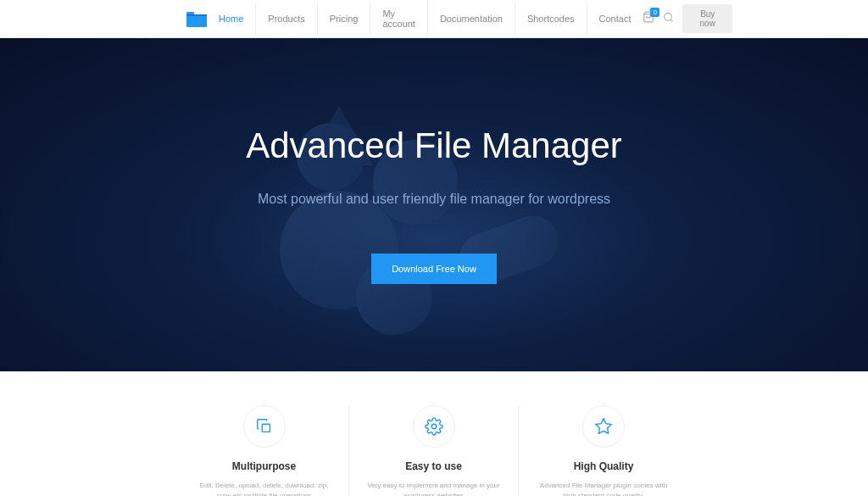 The height and width of the screenshot is (496, 868). What do you see at coordinates (344, 19) in the screenshot?
I see `nav-pricing: Pricing` at bounding box center [344, 19].